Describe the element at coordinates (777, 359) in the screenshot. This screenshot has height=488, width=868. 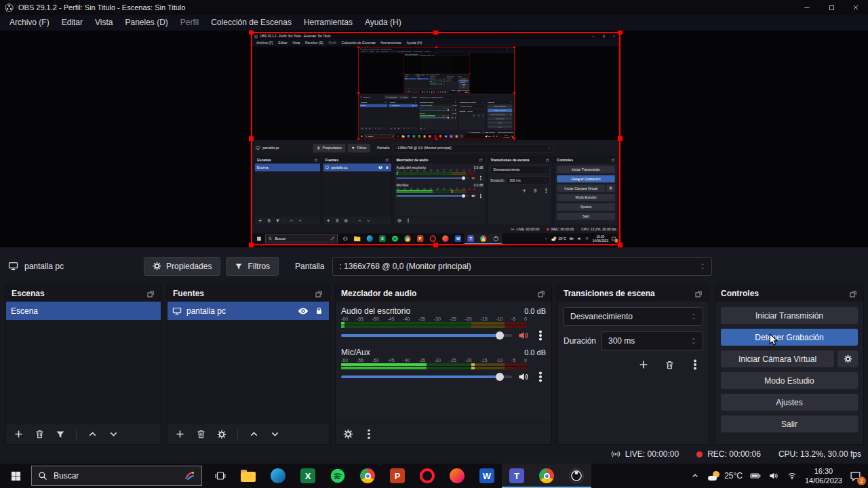
I see `start-virtual-camera-button: Iniciar Cámara Virtual` at that location.